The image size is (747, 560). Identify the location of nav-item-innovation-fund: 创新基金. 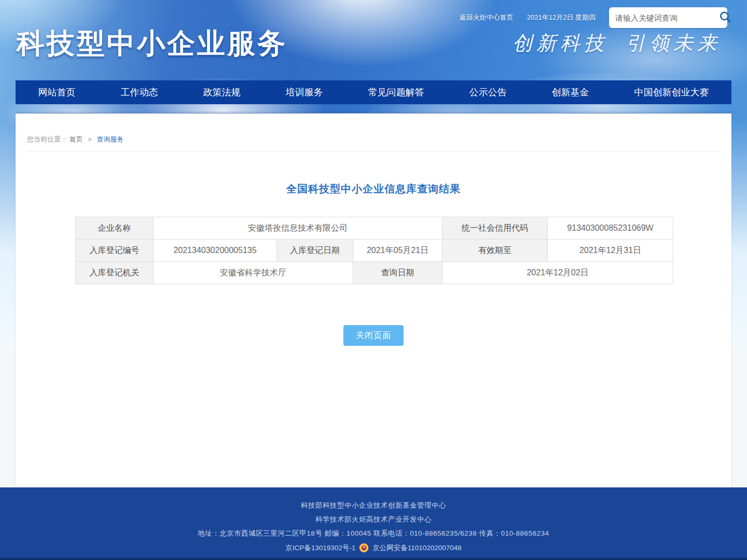
(571, 92).